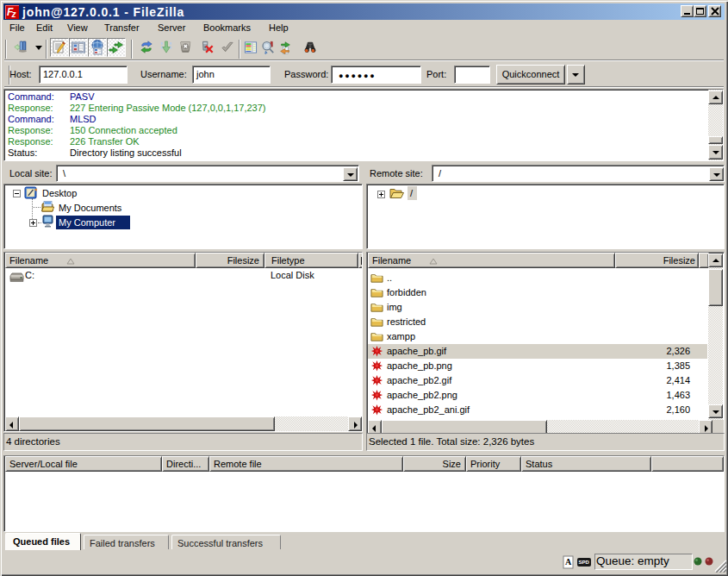 The width and height of the screenshot is (728, 576). What do you see at coordinates (569, 562) in the screenshot?
I see `svg-text: A` at bounding box center [569, 562].